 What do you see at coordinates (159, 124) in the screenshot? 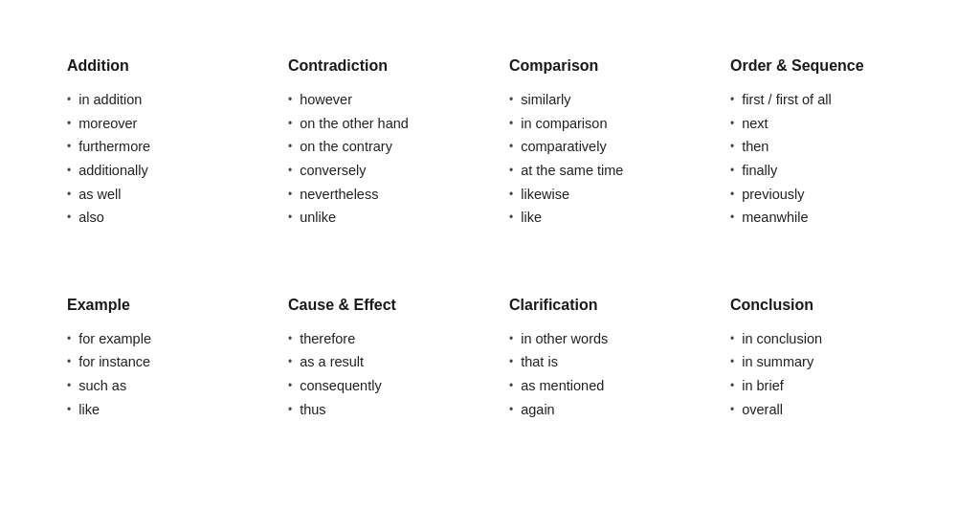
I see `list-item: moreover` at bounding box center [159, 124].